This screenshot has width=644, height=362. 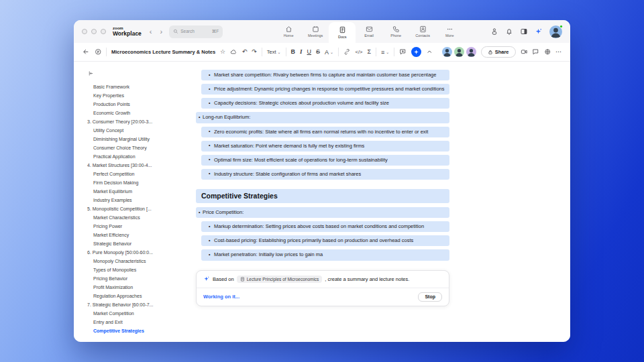 What do you see at coordinates (547, 52) in the screenshot?
I see `globe-icon` at bounding box center [547, 52].